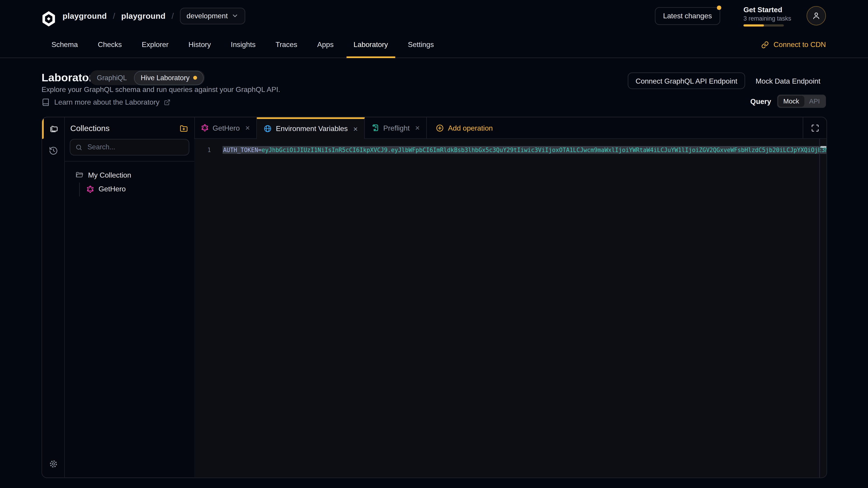 This screenshot has height=488, width=868. What do you see at coordinates (434, 45) in the screenshot?
I see `project-nav: Schema Checks Explorer History Insights …` at bounding box center [434, 45].